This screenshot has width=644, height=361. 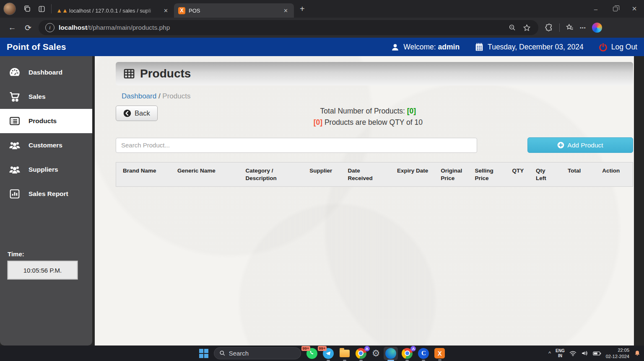 I want to click on xampp-icon: ꓫ, so click(x=439, y=353).